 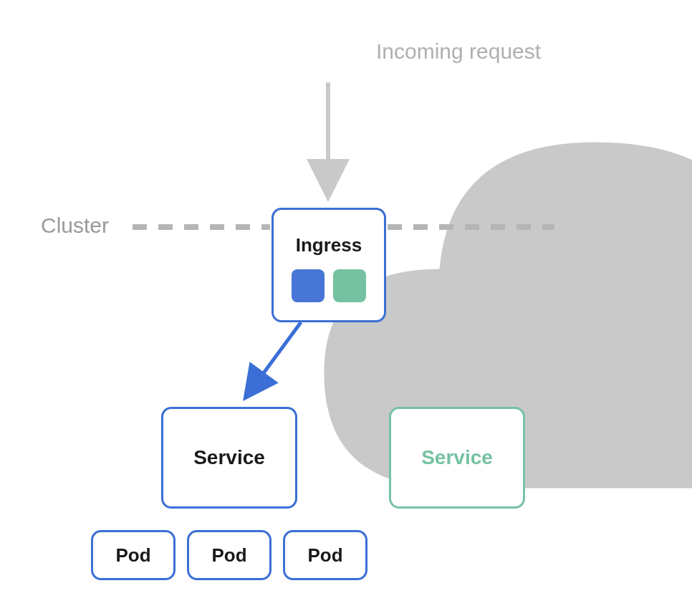 What do you see at coordinates (329, 286) in the screenshot?
I see `ingress-routes` at bounding box center [329, 286].